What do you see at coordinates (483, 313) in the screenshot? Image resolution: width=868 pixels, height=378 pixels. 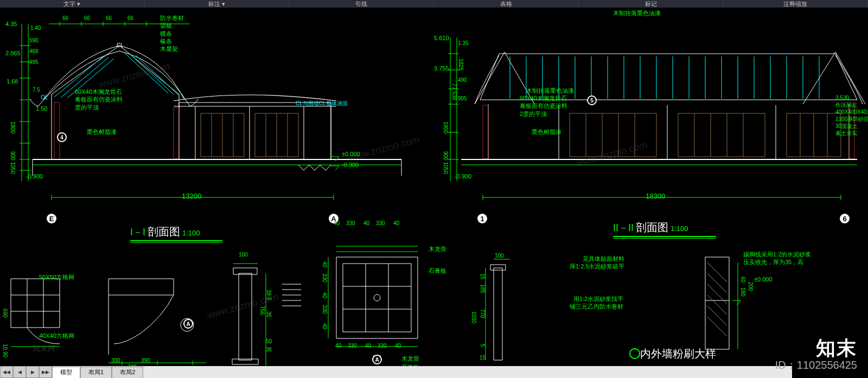 I see `dimension-text: 770` at bounding box center [483, 313].